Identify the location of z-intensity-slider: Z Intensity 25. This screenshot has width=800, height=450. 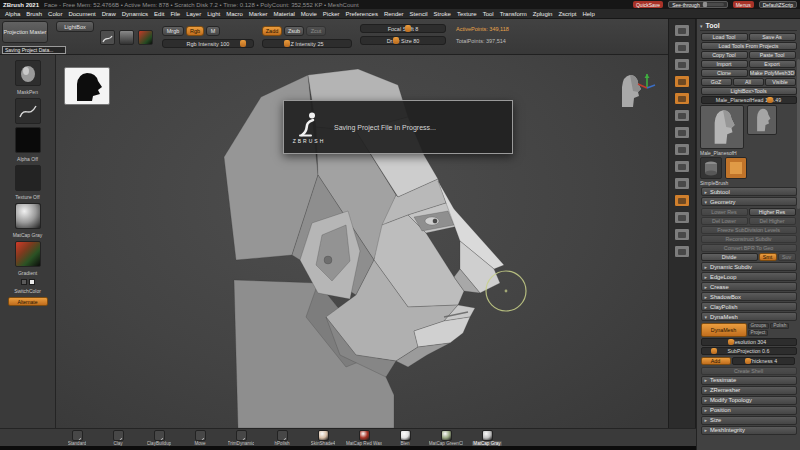
(307, 44).